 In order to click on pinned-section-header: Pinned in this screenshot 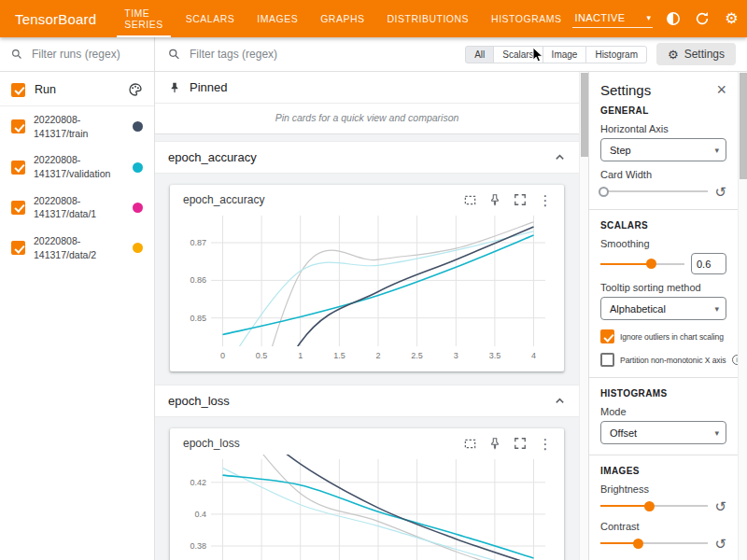, I will do `click(367, 88)`.